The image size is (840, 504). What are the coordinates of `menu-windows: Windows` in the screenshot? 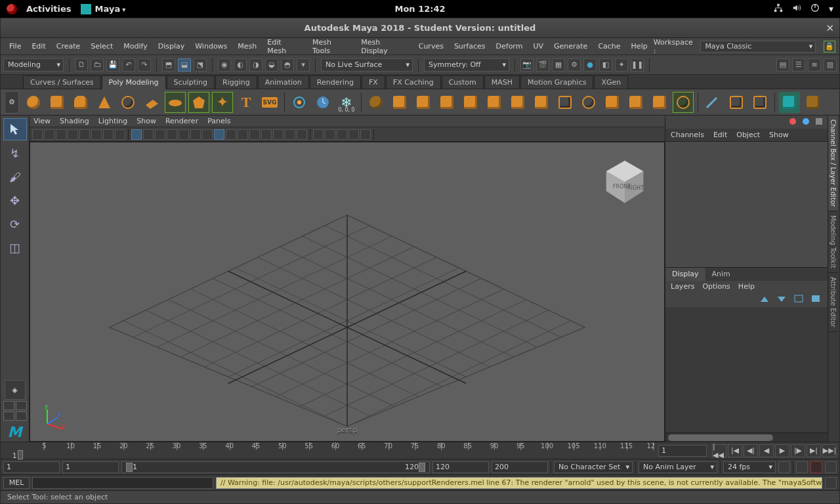 It's located at (211, 46).